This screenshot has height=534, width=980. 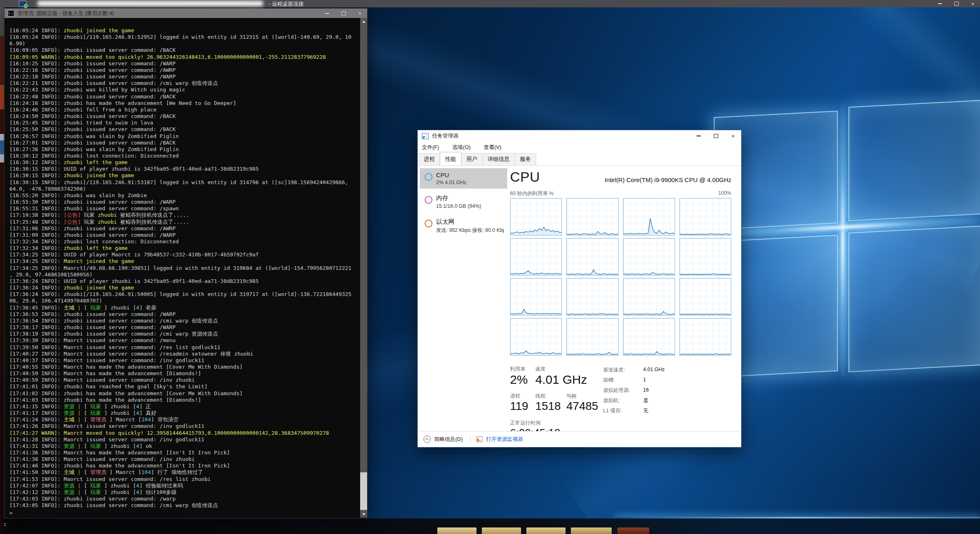 What do you see at coordinates (184, 387) in the screenshot?
I see `console-log-line: [17:41:01 INFO]: zhuobi has reached the …` at bounding box center [184, 387].